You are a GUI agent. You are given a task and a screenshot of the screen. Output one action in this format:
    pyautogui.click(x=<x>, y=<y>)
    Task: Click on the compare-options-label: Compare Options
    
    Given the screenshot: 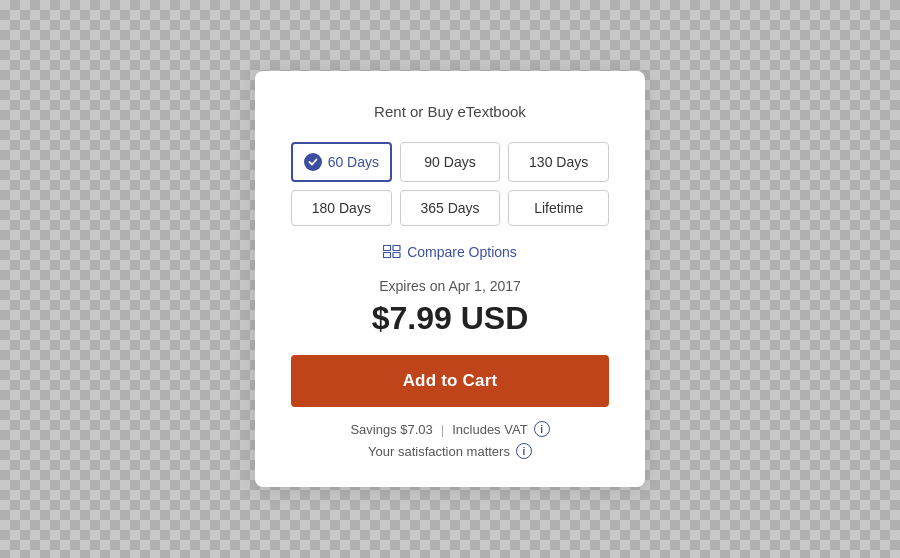 What is the action you would take?
    pyautogui.click(x=462, y=252)
    